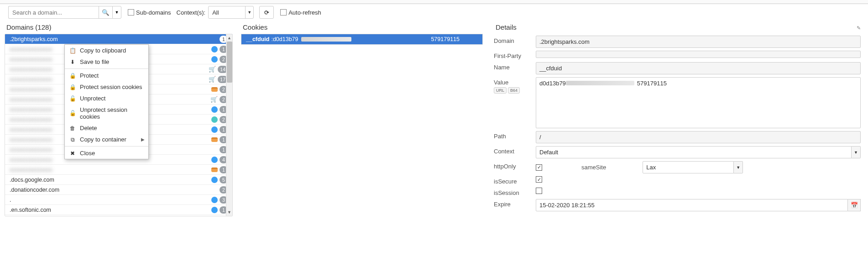 The image size is (868, 262). I want to click on context-select: All ▼, so click(231, 12).